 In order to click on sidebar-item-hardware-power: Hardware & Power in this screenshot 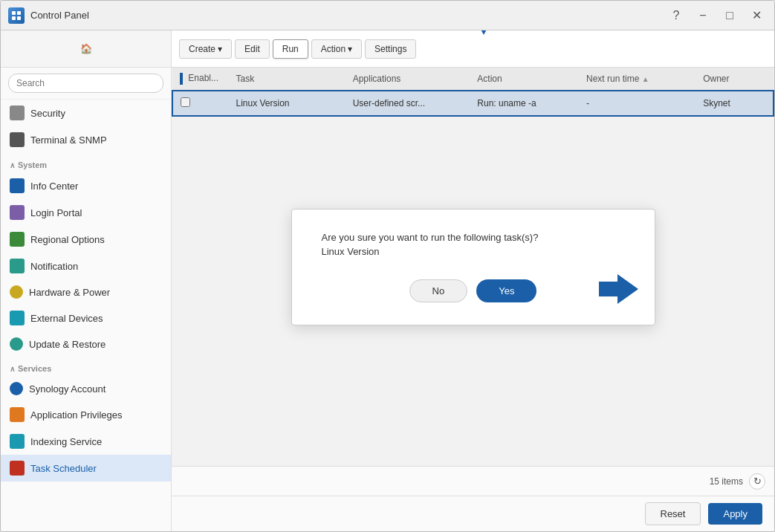, I will do `click(86, 292)`.